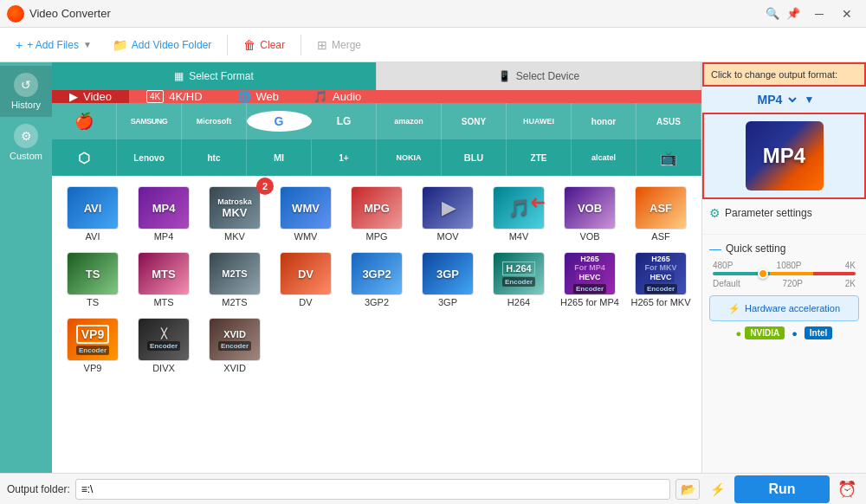  What do you see at coordinates (339, 45) in the screenshot?
I see `merge-button: ⊞ Merge` at bounding box center [339, 45].